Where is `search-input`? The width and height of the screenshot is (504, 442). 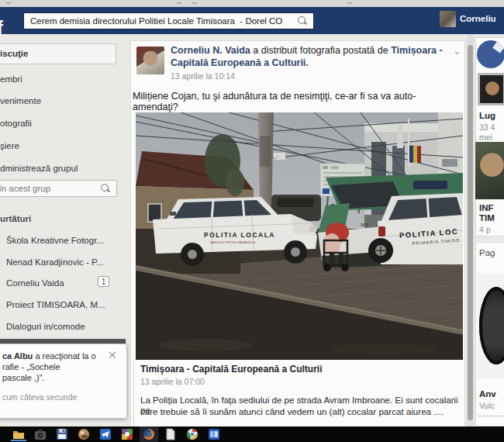 search-input is located at coordinates (161, 21).